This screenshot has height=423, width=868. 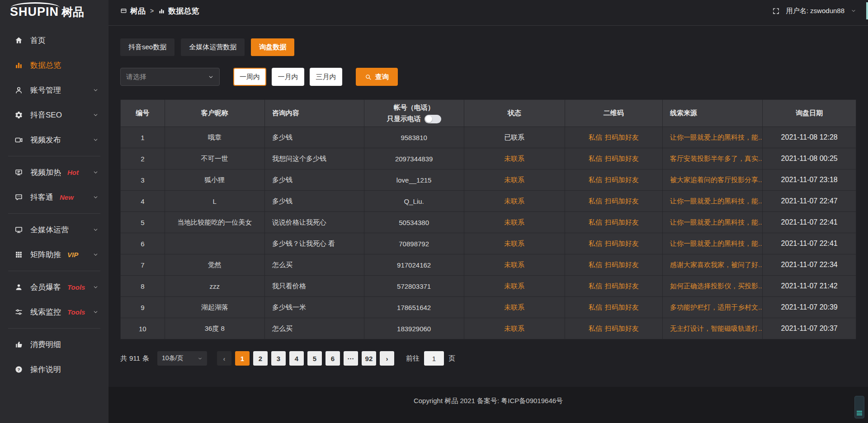 What do you see at coordinates (179, 11) in the screenshot?
I see `breadcrumb-current: 数据总览` at bounding box center [179, 11].